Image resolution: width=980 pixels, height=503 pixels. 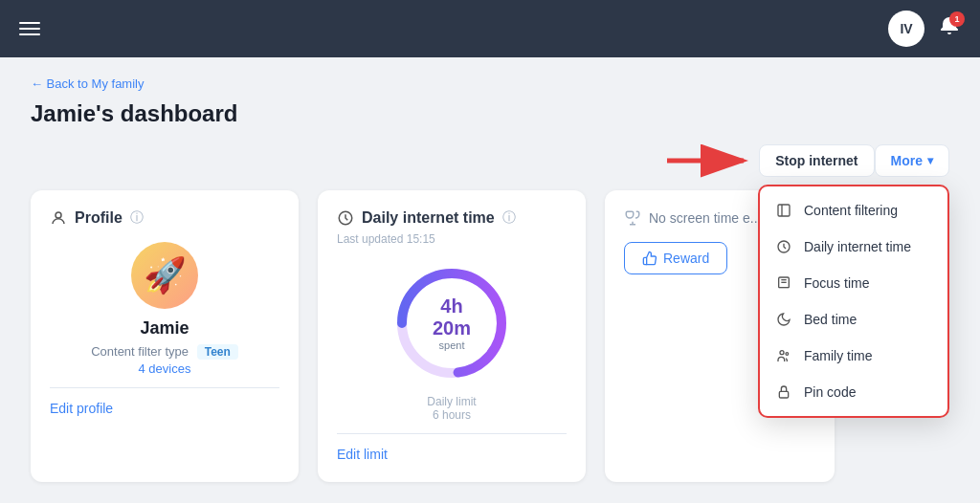 What do you see at coordinates (509, 218) in the screenshot?
I see `info-icon-internet: ⓘ` at bounding box center [509, 218].